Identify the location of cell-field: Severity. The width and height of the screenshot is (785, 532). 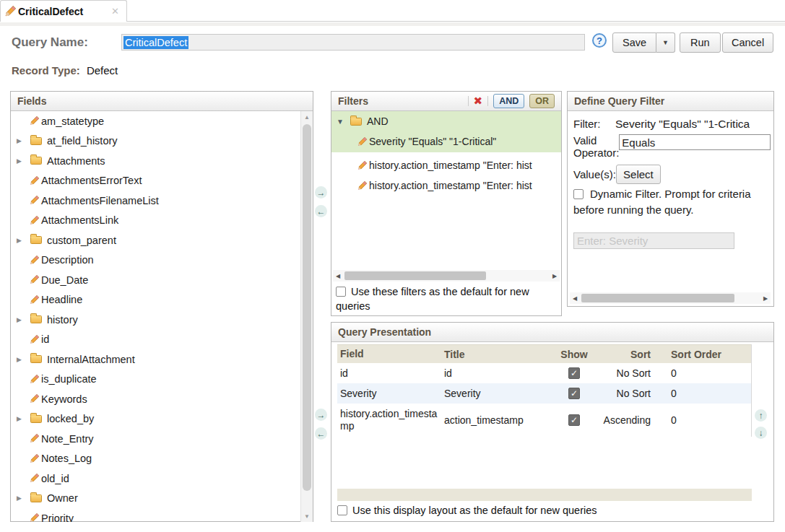
(391, 394).